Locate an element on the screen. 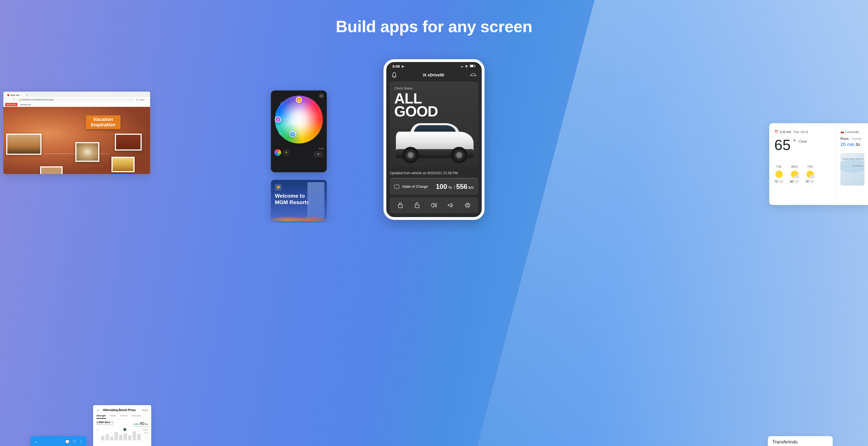 The width and height of the screenshot is (868, 446). forward-icon: → is located at coordinates (10, 100).